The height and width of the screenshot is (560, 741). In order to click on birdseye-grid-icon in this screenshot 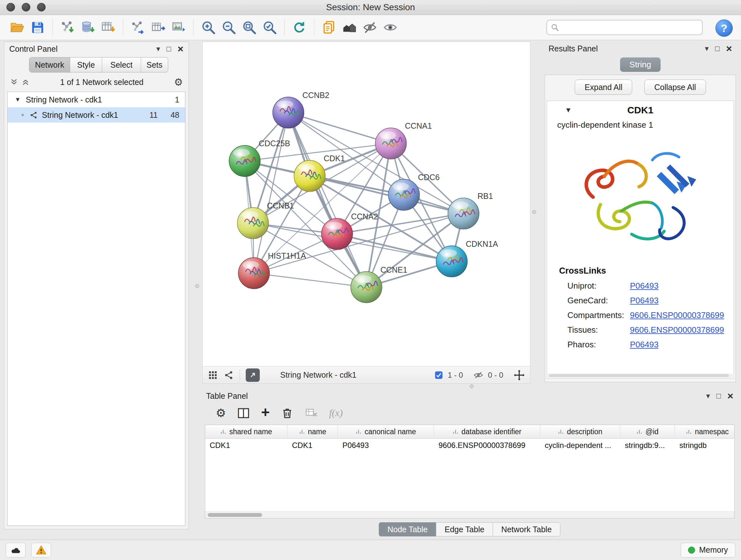, I will do `click(213, 375)`.